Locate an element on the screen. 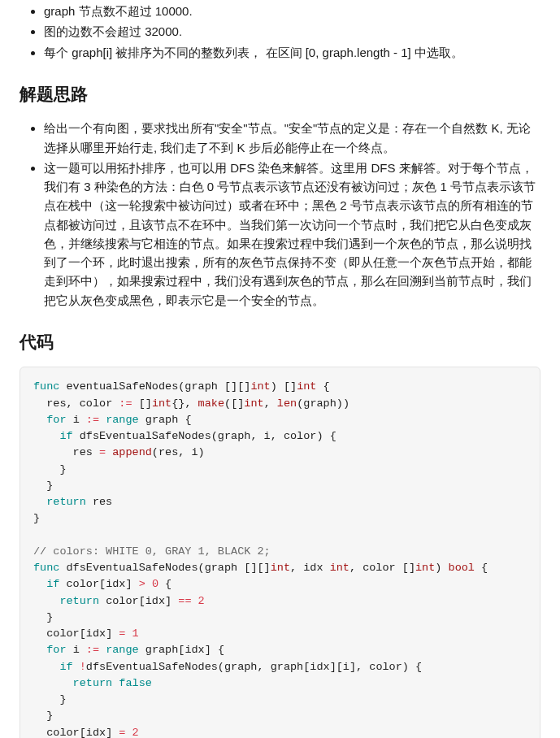 The image size is (560, 738). op-gt: > is located at coordinates (142, 584).